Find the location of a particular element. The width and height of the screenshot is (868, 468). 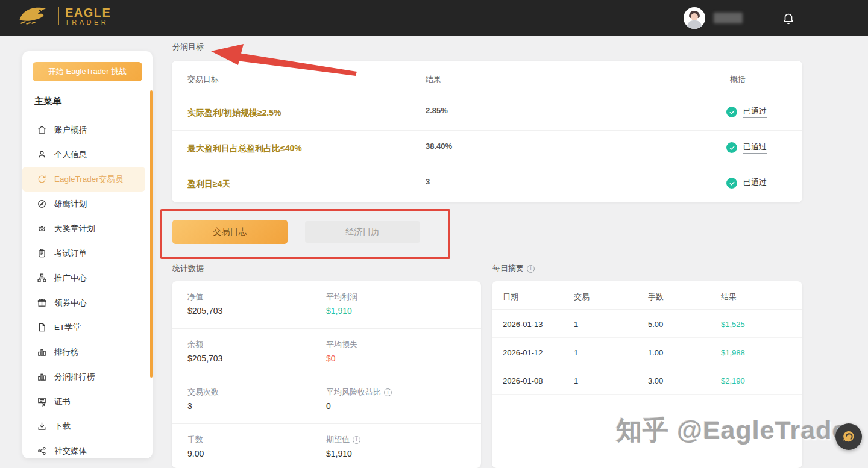

stat-label: 期望值 is located at coordinates (338, 440).